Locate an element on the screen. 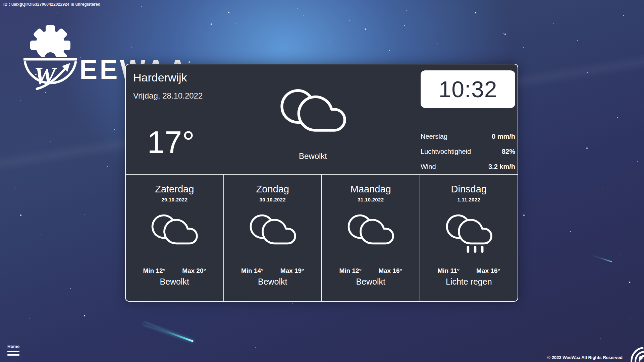 The height and width of the screenshot is (362, 644). forecast-minmax: Min 12° Max 16° is located at coordinates (371, 271).